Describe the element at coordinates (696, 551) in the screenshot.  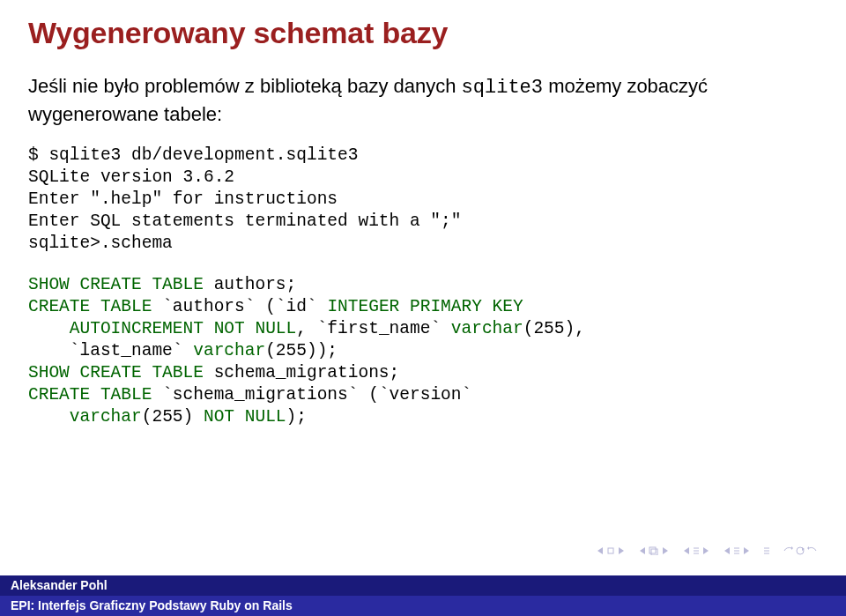
I see `nav-prev-section-icon` at that location.